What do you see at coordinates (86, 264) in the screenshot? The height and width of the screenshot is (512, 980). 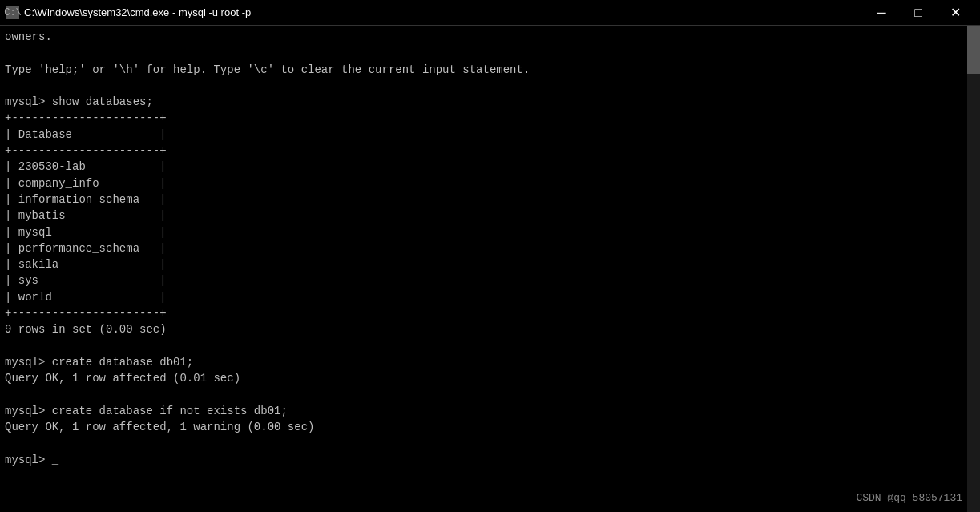 I see `db-entry-7: | sakila |` at bounding box center [86, 264].